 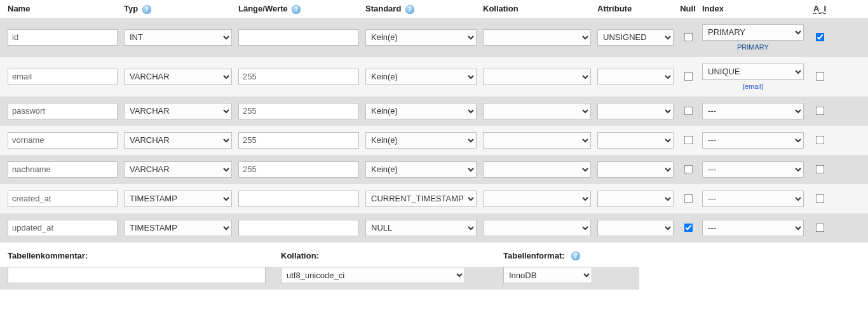 What do you see at coordinates (635, 37) in the screenshot?
I see `column-attribute-select: UNSIGNED` at bounding box center [635, 37].